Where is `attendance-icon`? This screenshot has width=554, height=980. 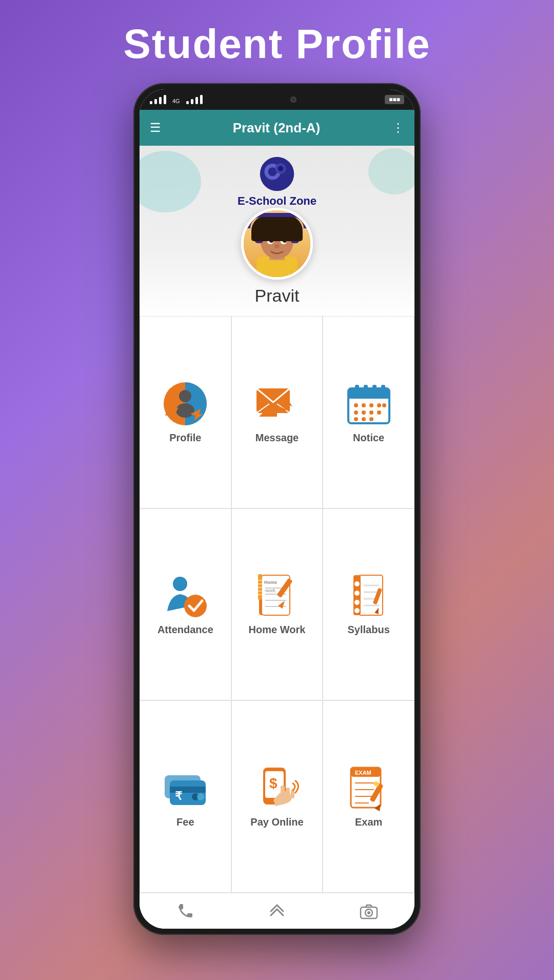
attendance-icon is located at coordinates (185, 596).